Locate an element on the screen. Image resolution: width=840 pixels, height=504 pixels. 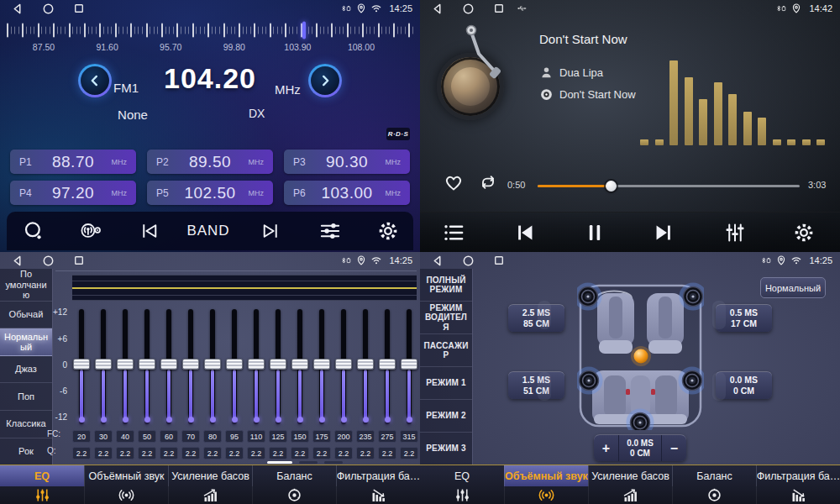
radio-preset-button-p1: P188.70MHz is located at coordinates (73, 161).